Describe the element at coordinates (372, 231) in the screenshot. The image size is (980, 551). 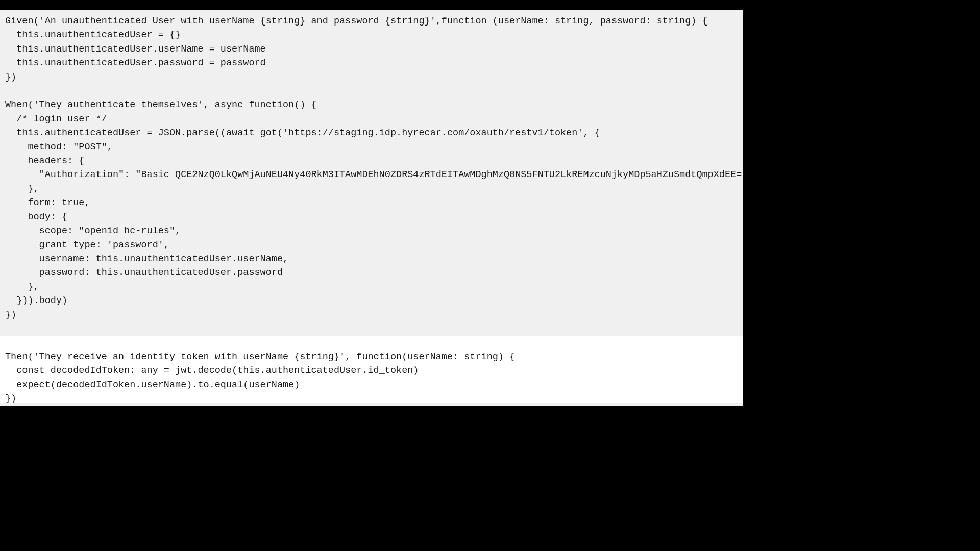
I see `code-line-15: scope: "openid hc-rules",` at that location.